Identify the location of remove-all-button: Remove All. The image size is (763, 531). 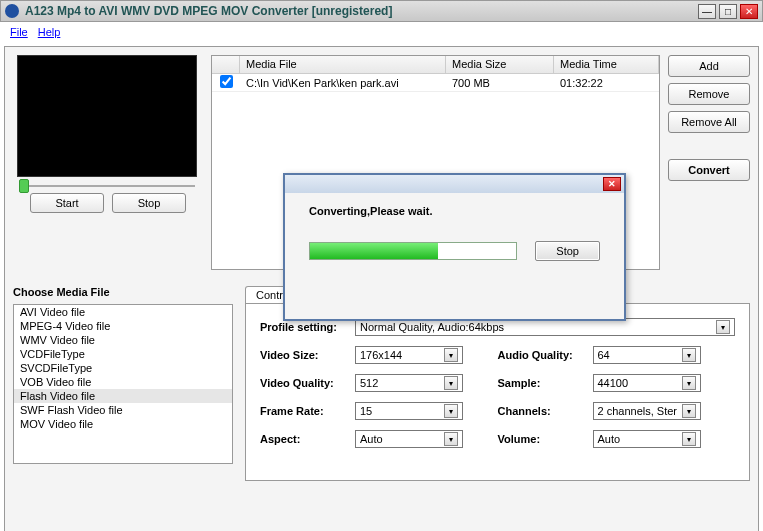
(709, 122).